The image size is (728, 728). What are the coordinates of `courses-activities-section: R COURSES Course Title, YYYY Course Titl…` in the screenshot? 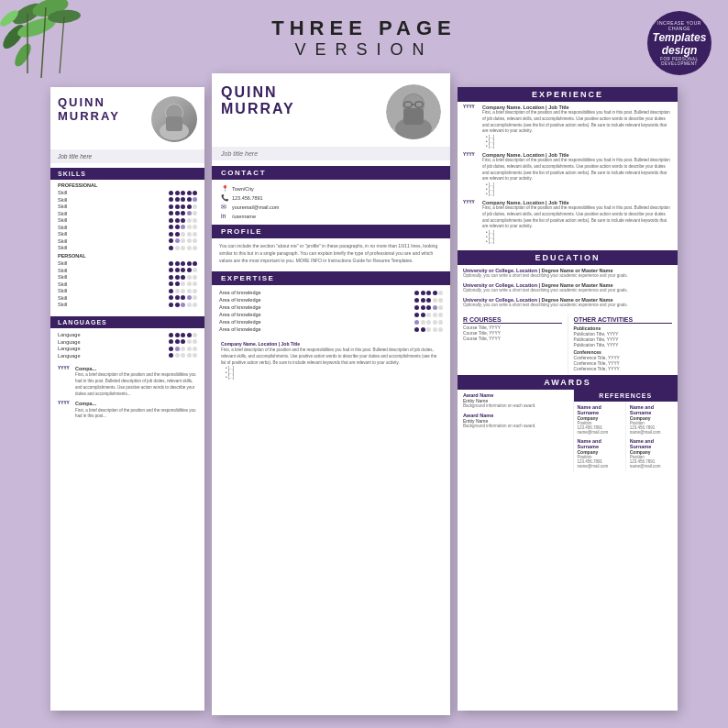 It's located at (568, 345).